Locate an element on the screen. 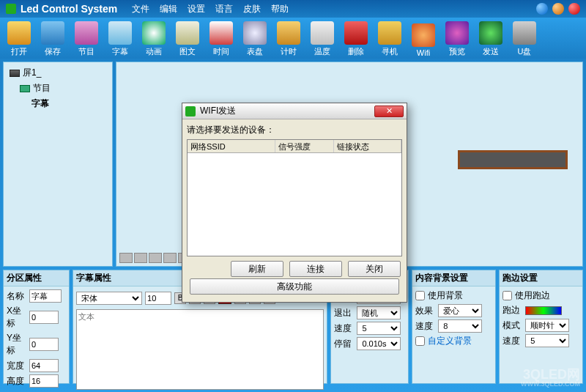 The image size is (586, 392). main-toolbar: 打开保存节目字幕动画图文时间表盘计时温度删除寻机Wifi预览发送U盘 is located at coordinates (293, 38).